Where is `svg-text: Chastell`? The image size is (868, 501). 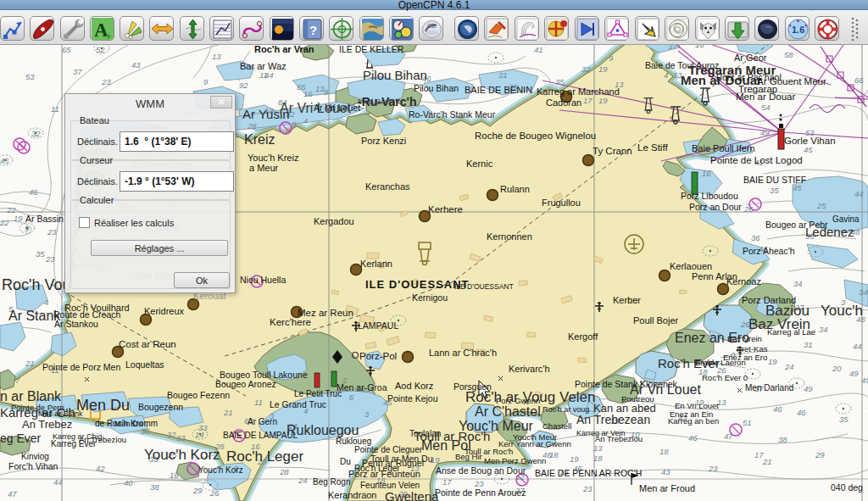 svg-text: Chastell is located at coordinates (557, 426).